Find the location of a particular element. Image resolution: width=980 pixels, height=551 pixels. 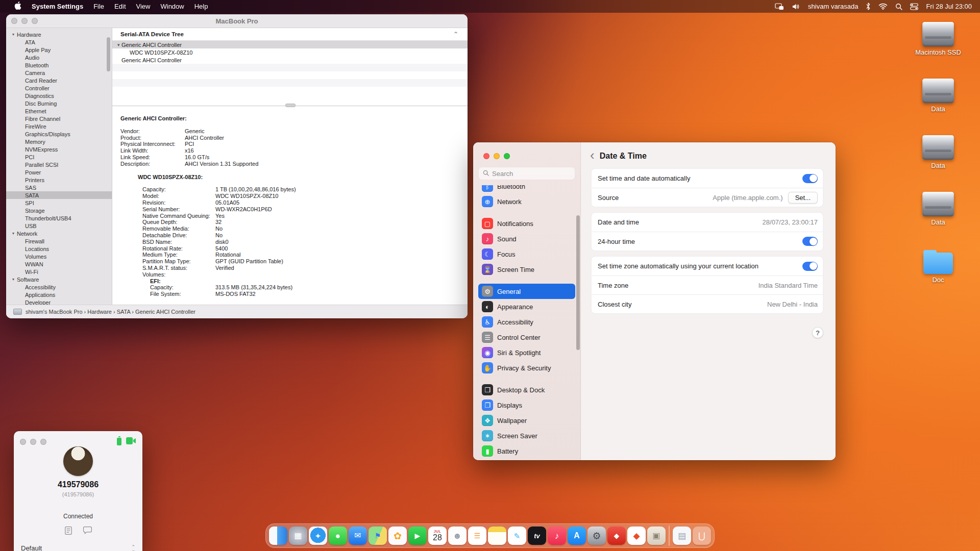

sysinfo-sidebar-item: Power is located at coordinates (59, 172).